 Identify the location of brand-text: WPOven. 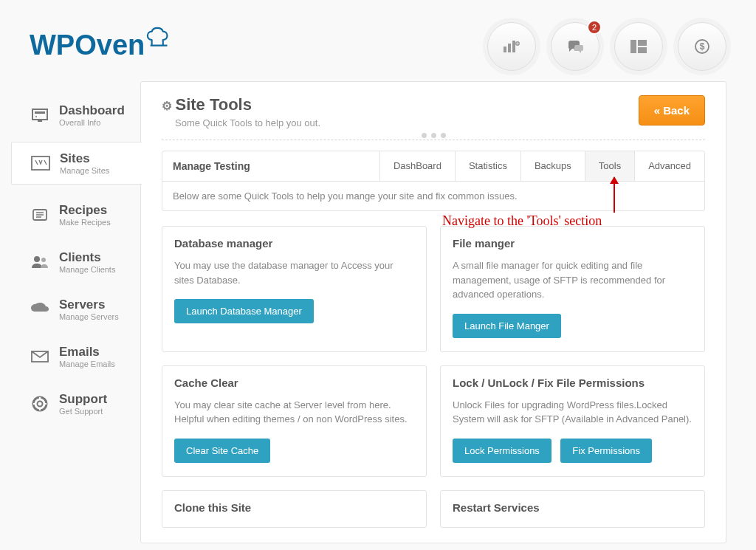
(87, 46).